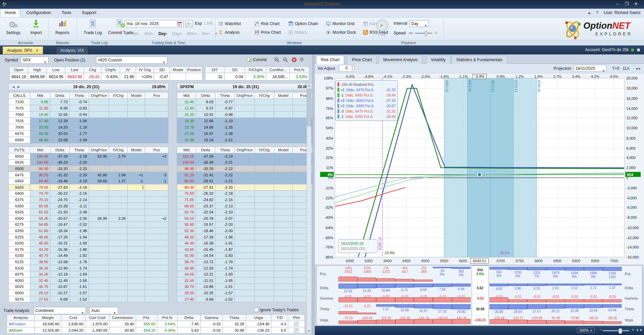  I want to click on chain-cell: -26.32, so click(206, 194).